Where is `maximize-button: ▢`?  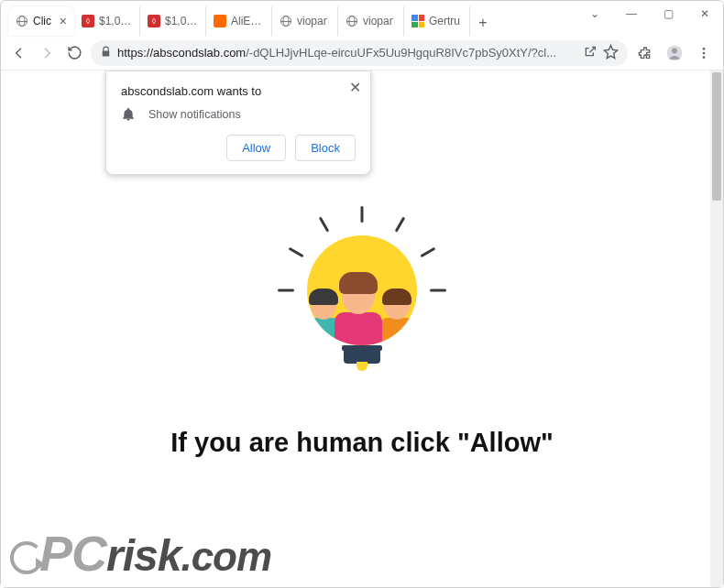
maximize-button: ▢ is located at coordinates (668, 14).